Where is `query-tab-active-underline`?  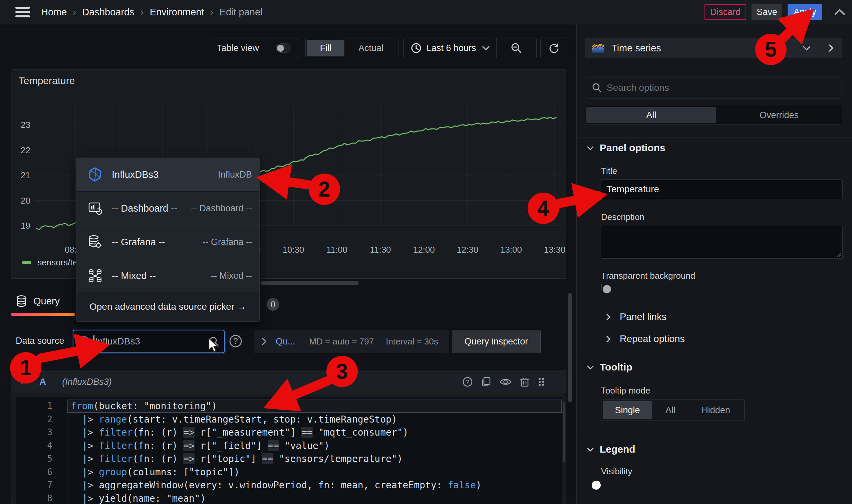
query-tab-active-underline is located at coordinates (43, 314).